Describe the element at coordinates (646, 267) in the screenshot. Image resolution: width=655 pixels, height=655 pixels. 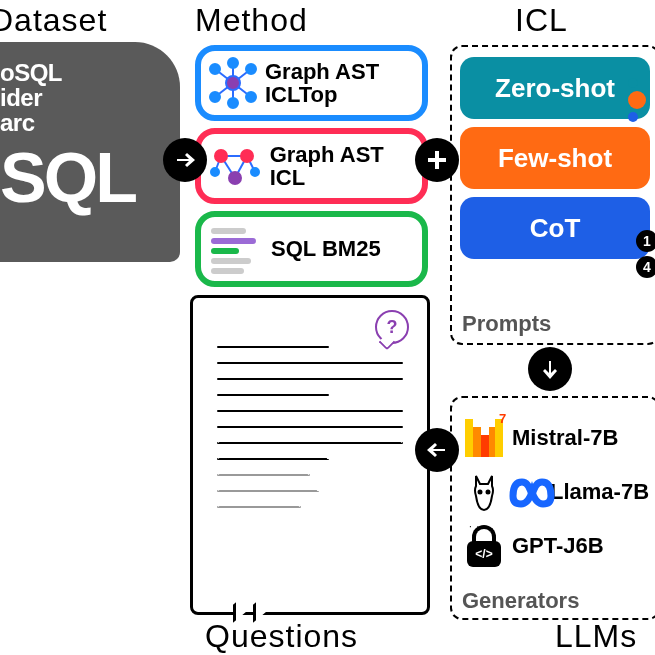
I see `number-circle: 4` at that location.